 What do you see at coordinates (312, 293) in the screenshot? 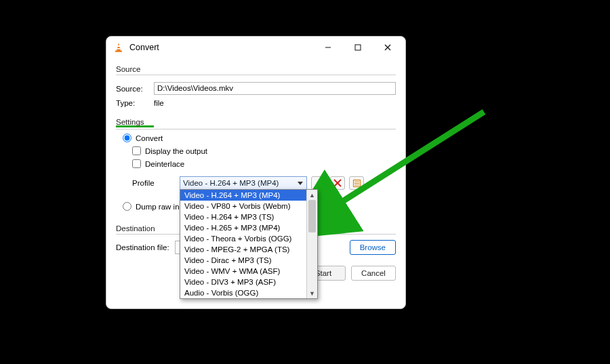
I see `scroll-down-button: ▼` at bounding box center [312, 293].